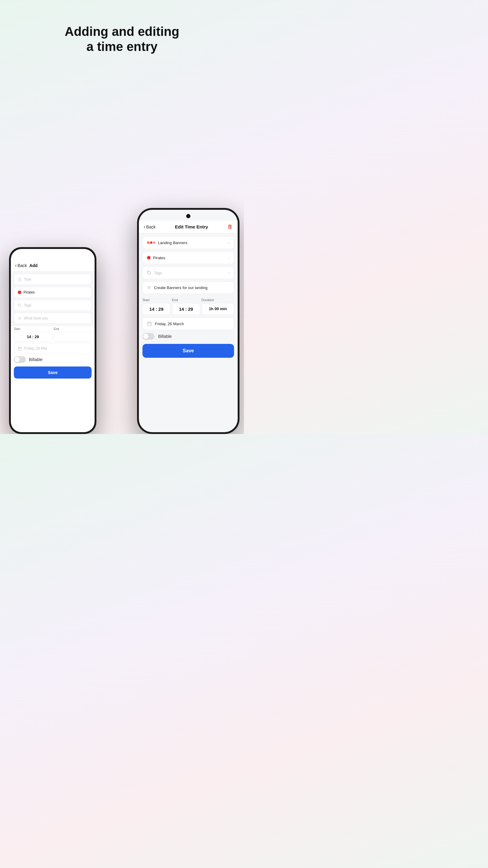 The width and height of the screenshot is (488, 868). I want to click on end-label: End, so click(185, 300).